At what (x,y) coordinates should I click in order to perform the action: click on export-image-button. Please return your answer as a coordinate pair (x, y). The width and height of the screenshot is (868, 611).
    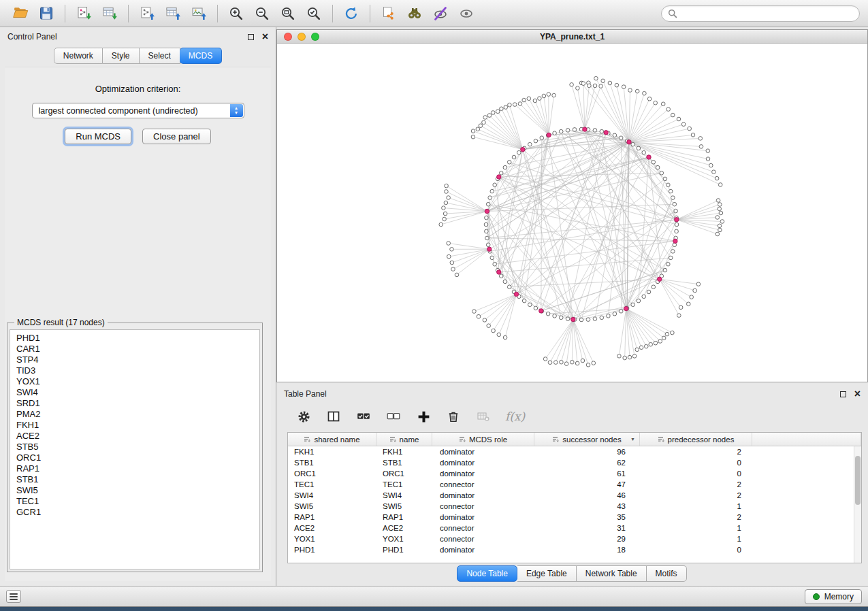
    Looking at the image, I should click on (199, 14).